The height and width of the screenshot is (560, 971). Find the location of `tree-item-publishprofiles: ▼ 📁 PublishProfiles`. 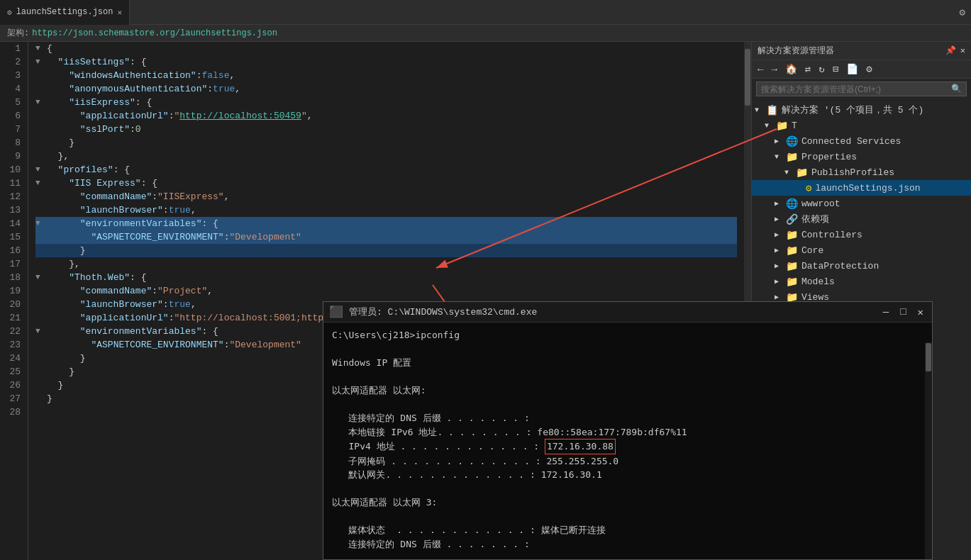

tree-item-publishprofiles: ▼ 📁 PublishProfiles is located at coordinates (861, 172).